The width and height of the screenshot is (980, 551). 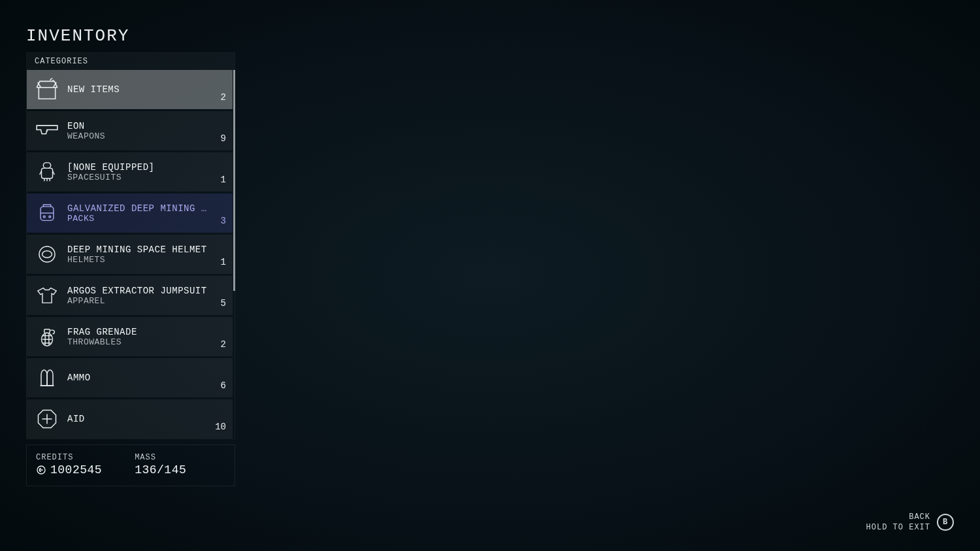 What do you see at coordinates (221, 221) in the screenshot?
I see `category-count: 3` at bounding box center [221, 221].